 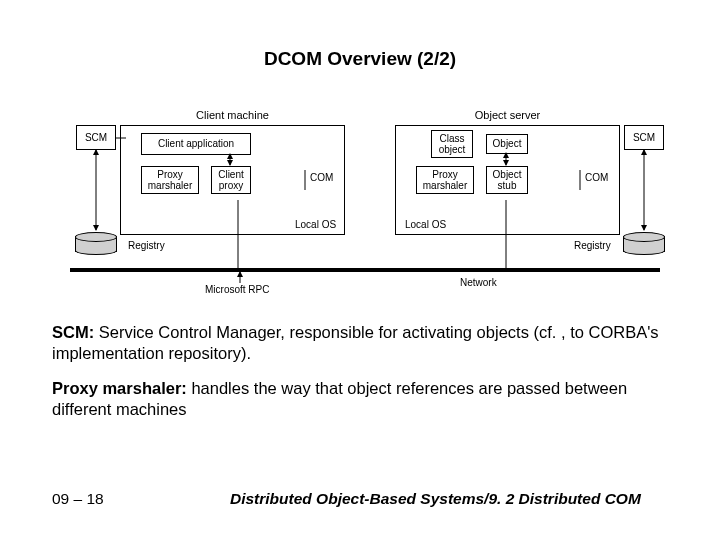 What do you see at coordinates (426, 224) in the screenshot?
I see `local-os-server: Local OS` at bounding box center [426, 224].